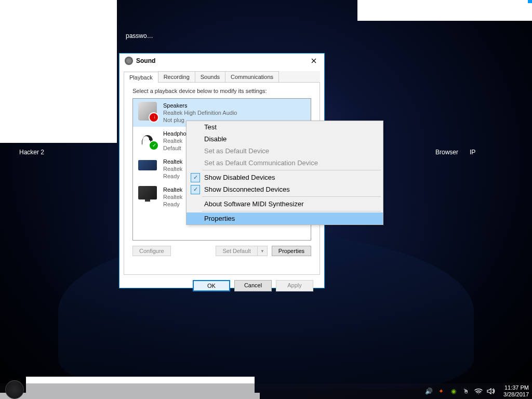  I want to click on ok-button: OK, so click(211, 286).